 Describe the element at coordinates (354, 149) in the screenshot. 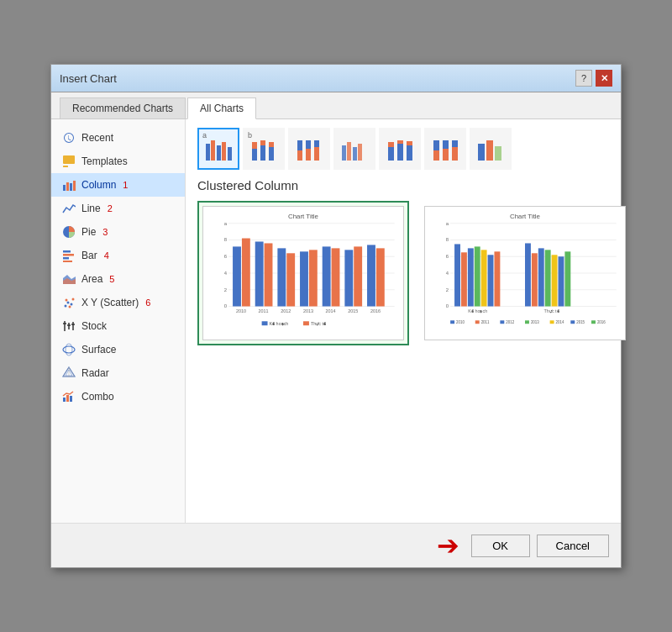

I see `chart-type-d` at that location.